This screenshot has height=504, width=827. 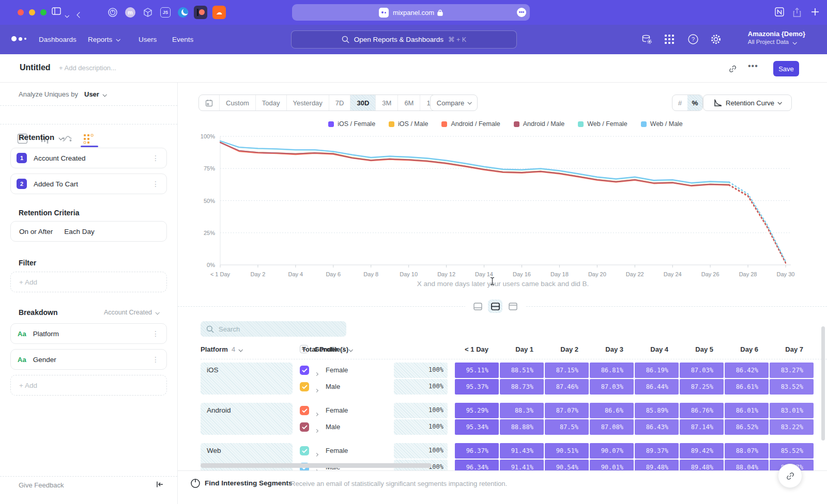 I want to click on retention-value-cell: 87.08%, so click(x=612, y=427).